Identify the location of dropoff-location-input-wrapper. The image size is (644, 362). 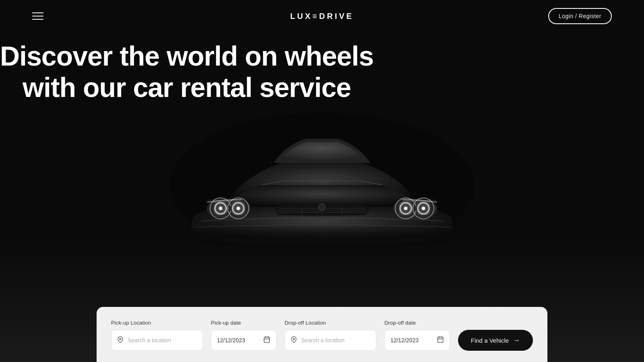
(330, 340).